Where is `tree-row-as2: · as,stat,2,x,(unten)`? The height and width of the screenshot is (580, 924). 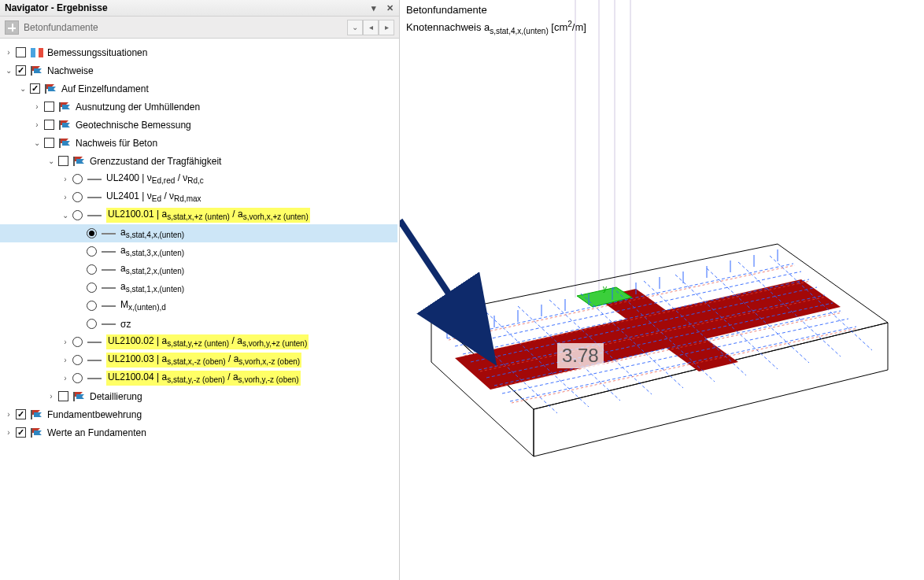
tree-row-as2: · as,stat,2,x,(unten) is located at coordinates (198, 269).